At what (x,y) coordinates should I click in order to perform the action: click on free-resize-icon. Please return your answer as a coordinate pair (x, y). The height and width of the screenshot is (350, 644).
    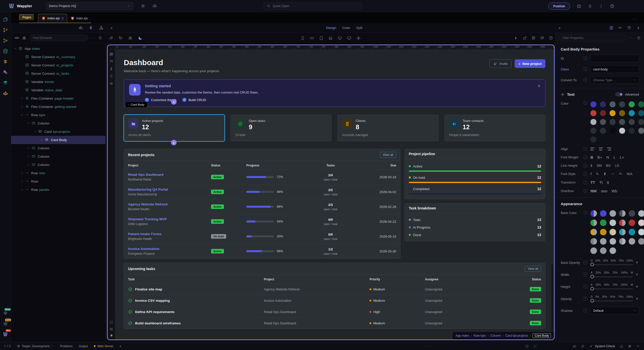
    Looking at the image, I should click on (359, 38).